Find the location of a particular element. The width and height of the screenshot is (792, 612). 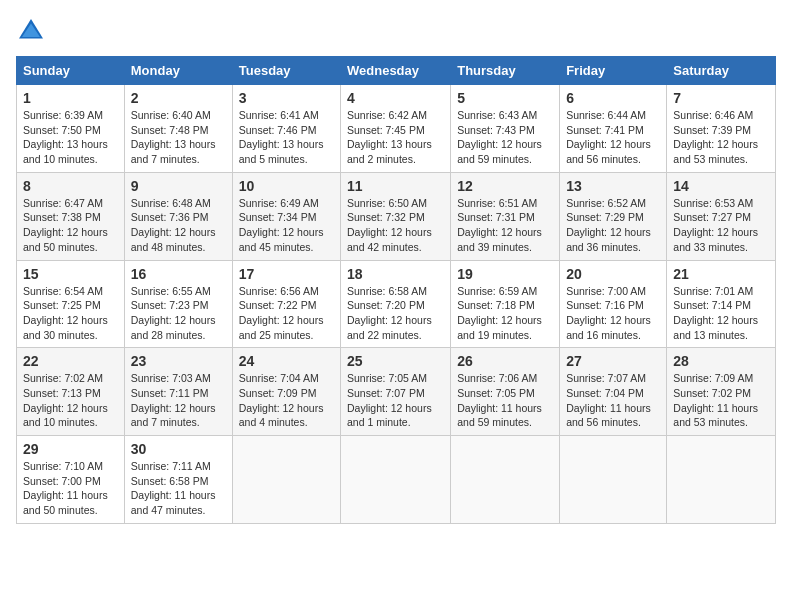

day-number: 14 is located at coordinates (721, 186).